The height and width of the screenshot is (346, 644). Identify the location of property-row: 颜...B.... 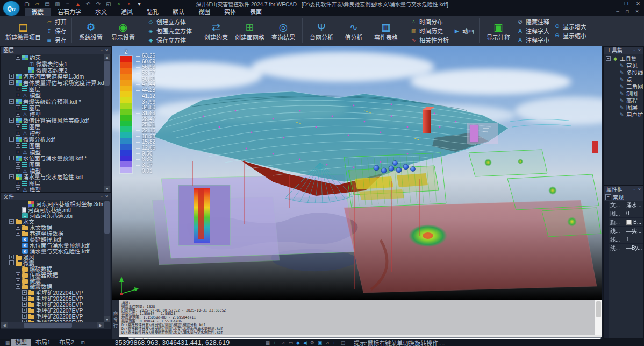
(626, 222).